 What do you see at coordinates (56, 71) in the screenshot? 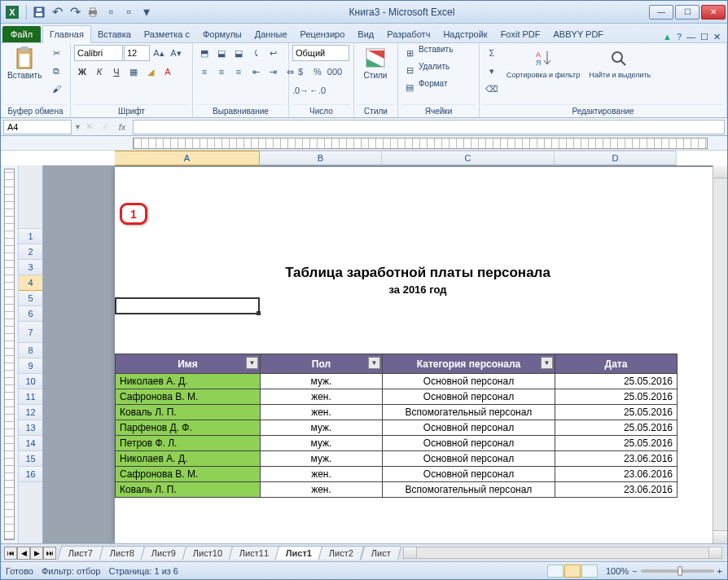
I see `copy-icon: ⧉` at bounding box center [56, 71].